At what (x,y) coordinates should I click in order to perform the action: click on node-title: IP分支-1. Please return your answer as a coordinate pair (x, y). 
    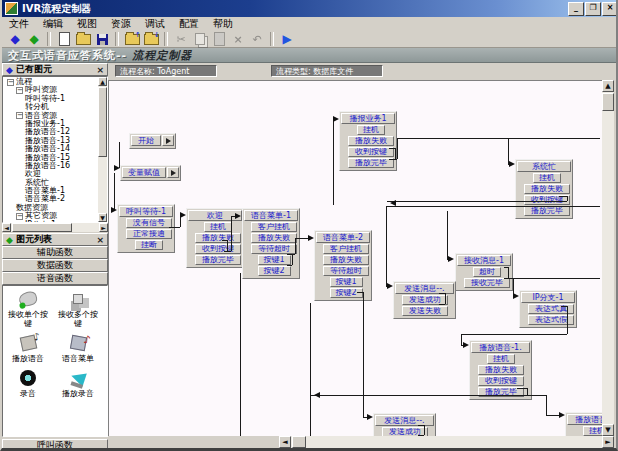
    Looking at the image, I should click on (548, 298).